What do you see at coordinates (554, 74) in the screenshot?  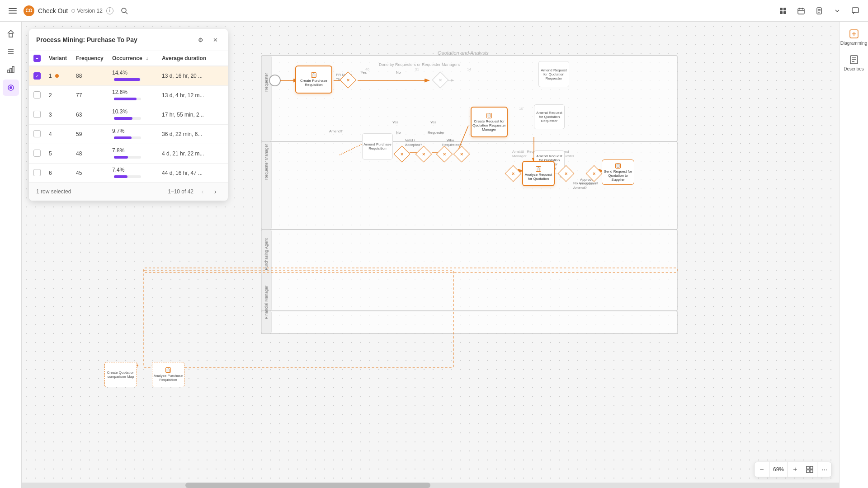 I see `task-label: Amend Request for Quotation Requester` at bounding box center [554, 74].